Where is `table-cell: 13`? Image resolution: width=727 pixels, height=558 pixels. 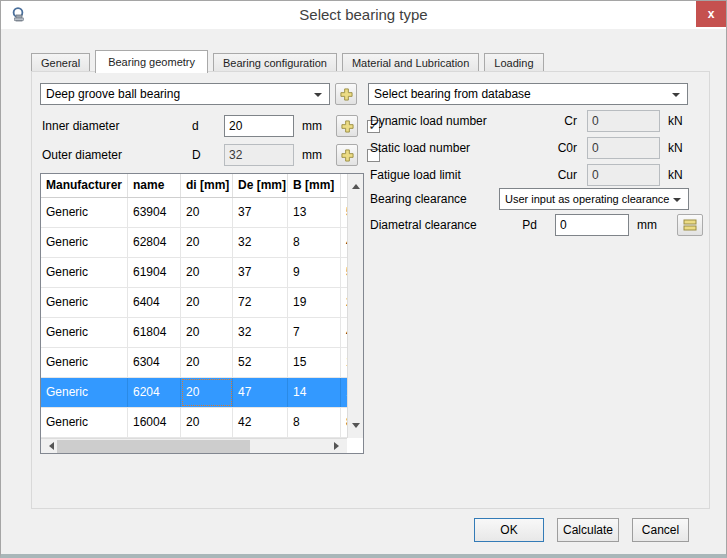
table-cell: 13 is located at coordinates (314, 212).